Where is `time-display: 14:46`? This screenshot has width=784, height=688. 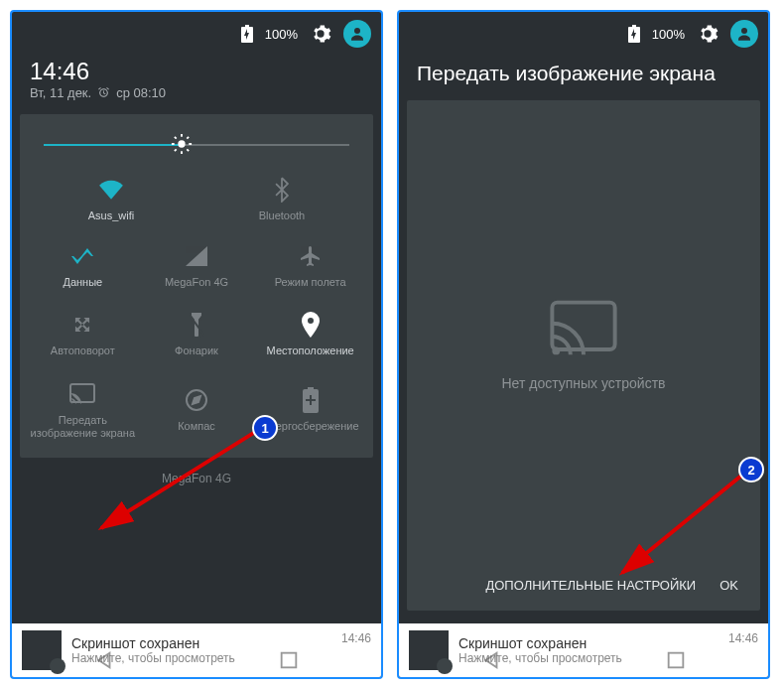
time-display: 14:46 is located at coordinates (196, 71).